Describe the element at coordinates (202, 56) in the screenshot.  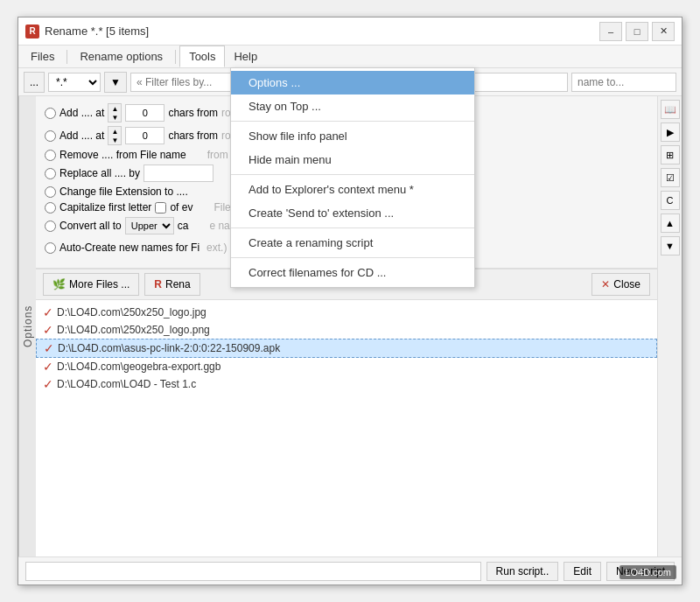
I see `menu-tools: Tools` at that location.